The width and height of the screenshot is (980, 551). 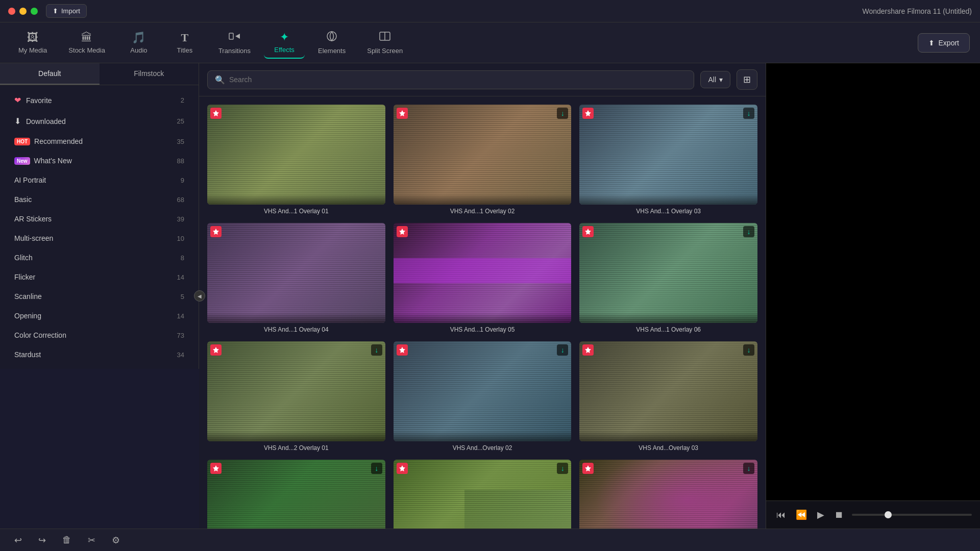 What do you see at coordinates (490, 43) in the screenshot?
I see `toolbar: 🖼 My Media 🏛 Stock Media 🎵 Audio T Title…` at bounding box center [490, 43].